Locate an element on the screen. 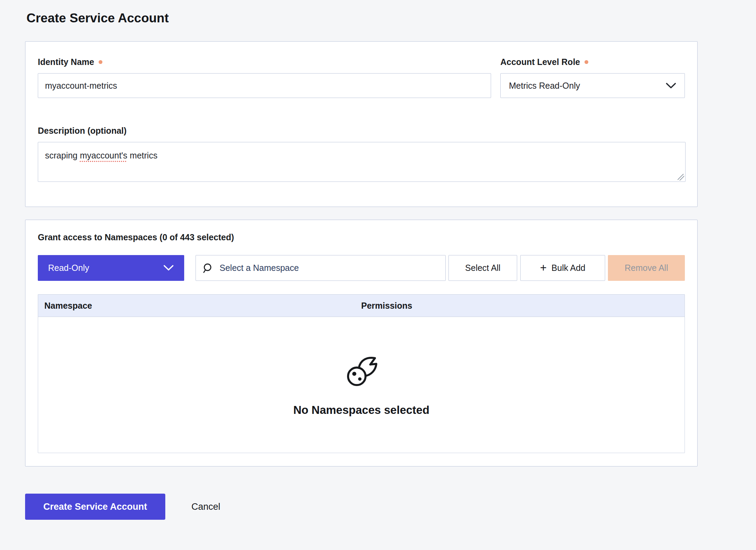 This screenshot has height=550, width=756. account-level-role-label: Account Level Role is located at coordinates (540, 62).